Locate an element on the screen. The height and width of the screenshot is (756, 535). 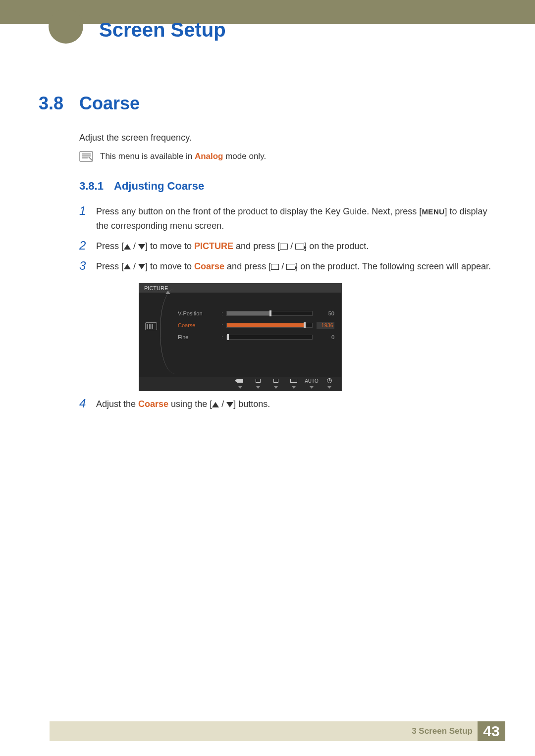
osd-plus-button is located at coordinates (276, 384).